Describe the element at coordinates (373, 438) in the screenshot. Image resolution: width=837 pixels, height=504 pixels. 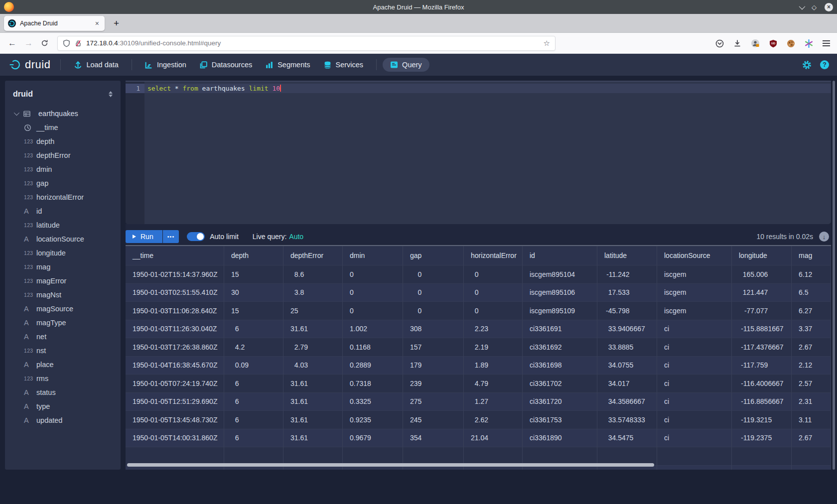
I see `table-cell: 0.9679` at that location.